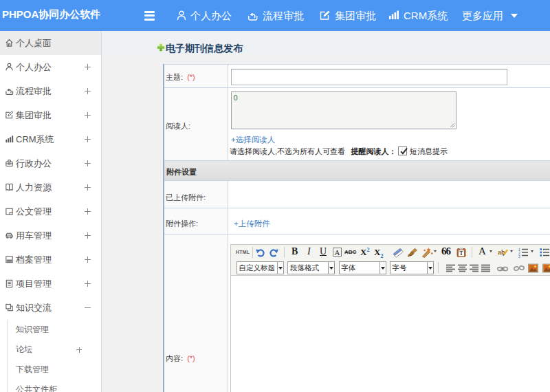 The height and width of the screenshot is (392, 550). I want to click on svg-text: T, so click(461, 253).